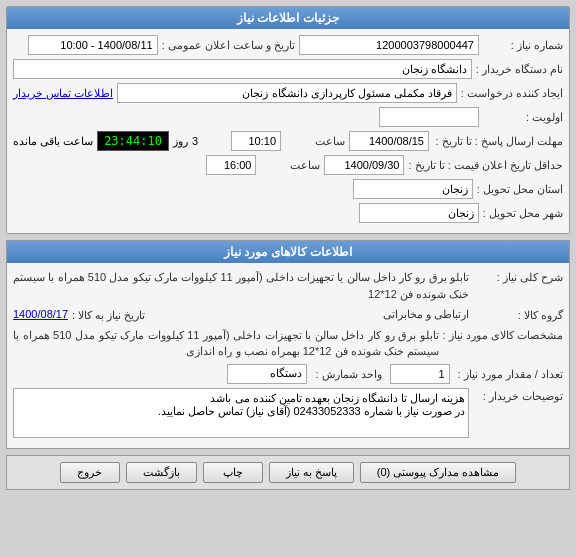 Image resolution: width=576 pixels, height=557 pixels. Describe the element at coordinates (512, 94) in the screenshot. I see `request-label: ایجاد کننده درخواست :` at that location.